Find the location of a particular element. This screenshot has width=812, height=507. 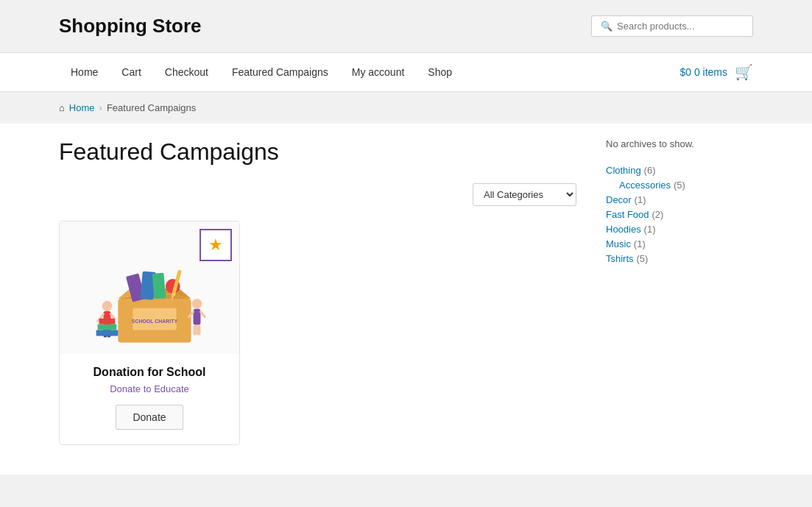

nav-checkout: Checkout is located at coordinates (187, 72).